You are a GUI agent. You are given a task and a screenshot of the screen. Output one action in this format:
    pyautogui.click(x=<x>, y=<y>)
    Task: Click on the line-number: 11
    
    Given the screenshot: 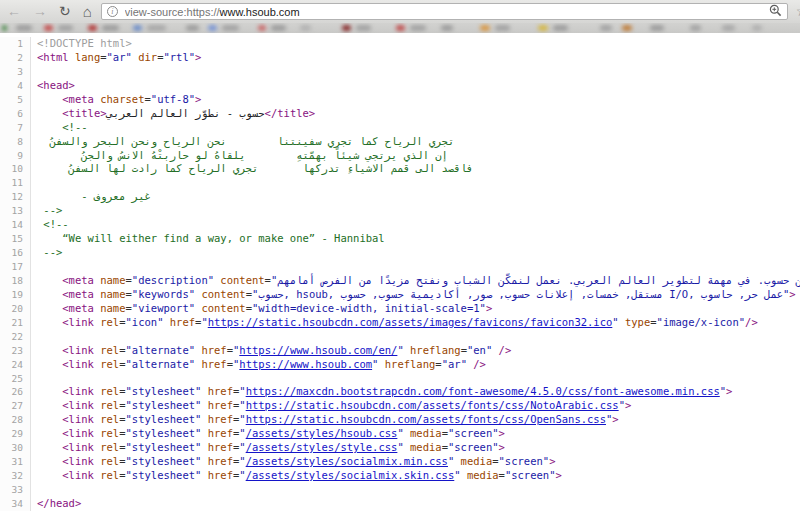 What is the action you would take?
    pyautogui.click(x=16, y=183)
    